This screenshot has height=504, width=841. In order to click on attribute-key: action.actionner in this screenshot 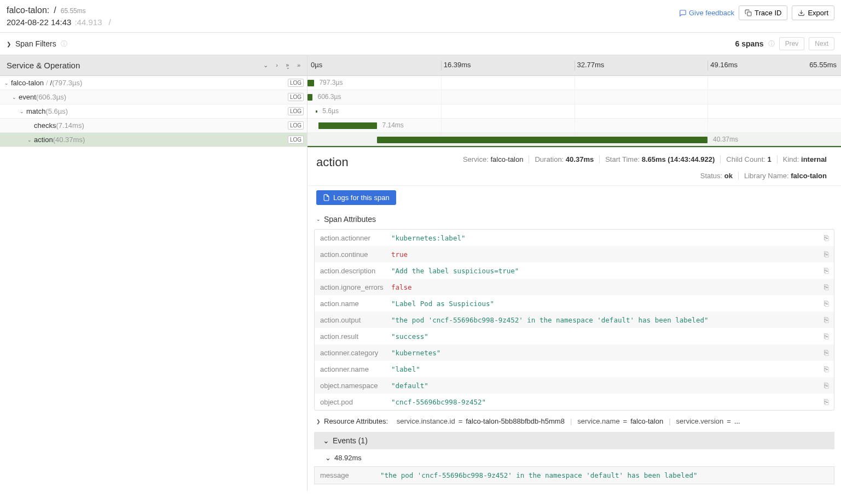, I will do `click(356, 238)`.